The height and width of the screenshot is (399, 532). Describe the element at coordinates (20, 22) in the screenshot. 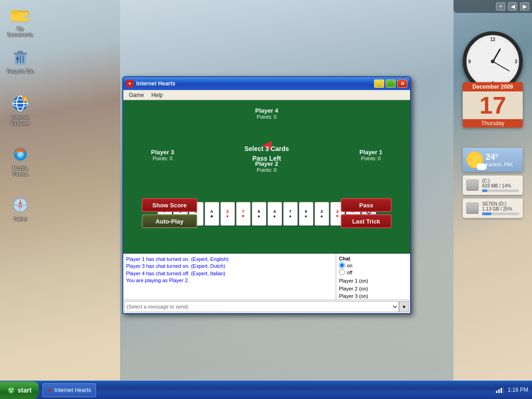

I see `desktop-icon-my-documents: My Documents` at that location.